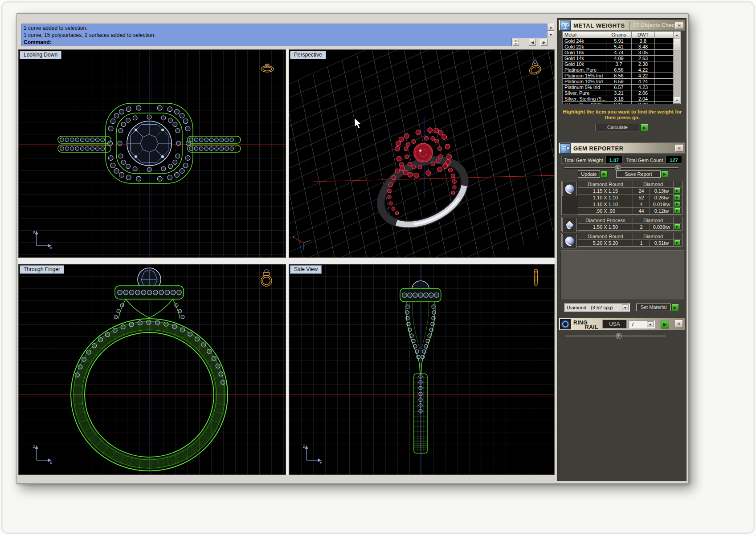 The image size is (756, 535). I want to click on metal-cell: 2.38, so click(643, 64).